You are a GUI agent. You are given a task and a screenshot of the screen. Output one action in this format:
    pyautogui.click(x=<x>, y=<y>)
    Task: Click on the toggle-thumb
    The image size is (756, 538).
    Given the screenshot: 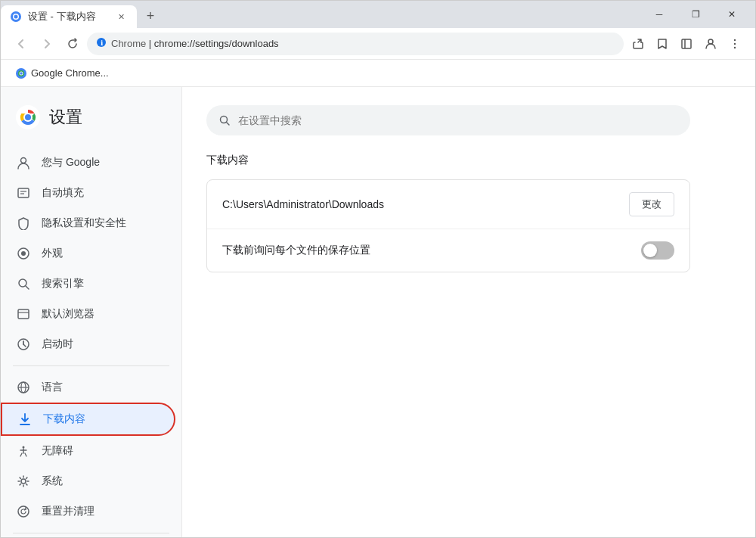 What is the action you would take?
    pyautogui.click(x=650, y=250)
    